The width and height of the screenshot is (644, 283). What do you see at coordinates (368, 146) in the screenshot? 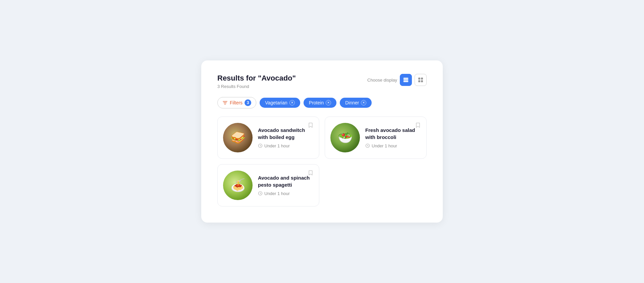
I see `clock-icon-salad` at bounding box center [368, 146].